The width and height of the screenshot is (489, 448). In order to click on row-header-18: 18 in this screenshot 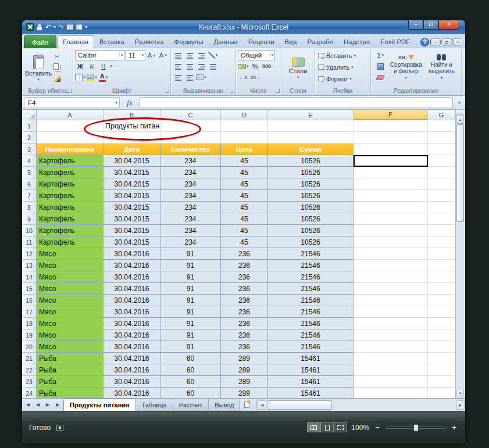, I will do `click(29, 324)`.